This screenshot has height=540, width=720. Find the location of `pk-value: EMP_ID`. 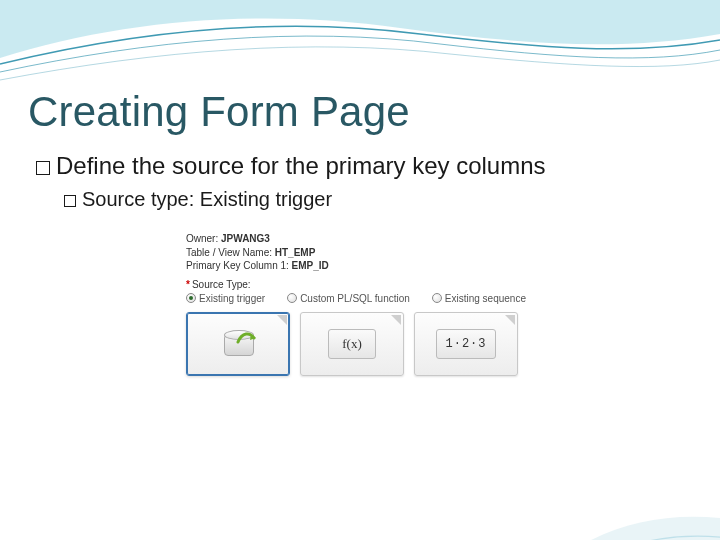

pk-value: EMP_ID is located at coordinates (310, 266).